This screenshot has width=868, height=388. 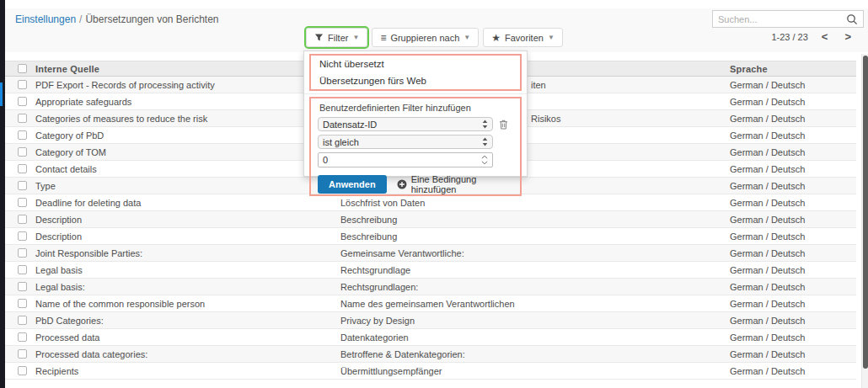 I want to click on table-row: Joint Responsible Parties: Gemeinsame Ve…, so click(x=431, y=253).